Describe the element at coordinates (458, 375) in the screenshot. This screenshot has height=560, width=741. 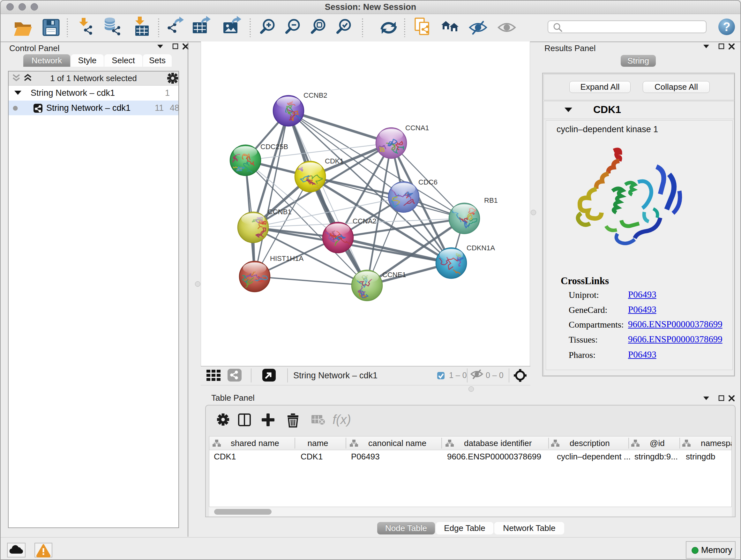
I see `svg-text: 1 – 0` at that location.